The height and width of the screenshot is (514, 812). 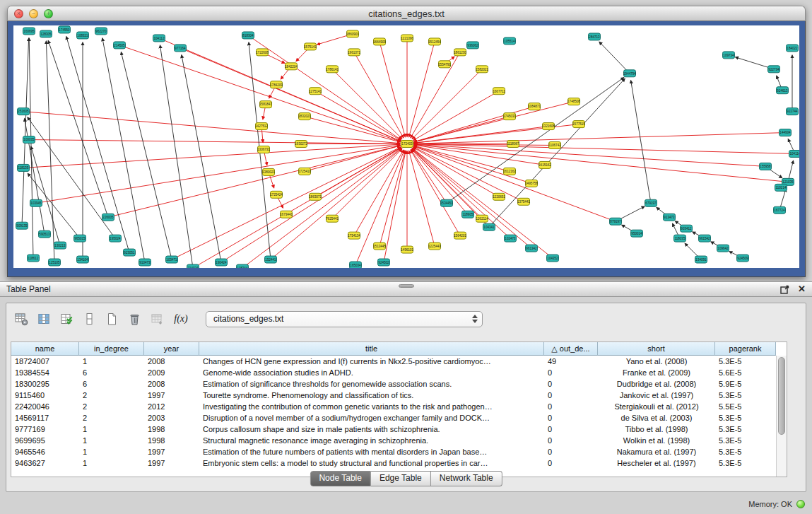 I want to click on table-row: 911546021997Tourette syndrome. Phenomeno…, so click(x=399, y=395).